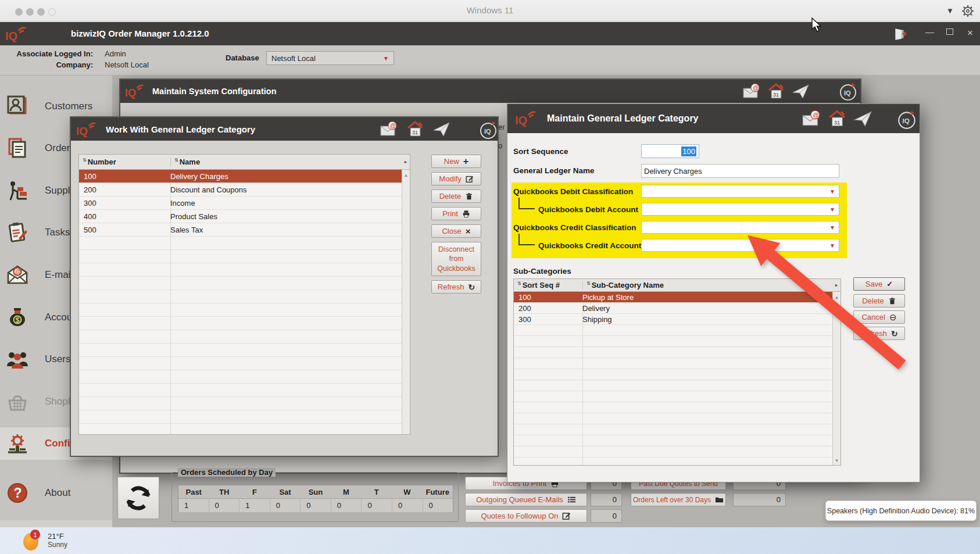 The image size is (980, 554). What do you see at coordinates (491, 91) in the screenshot?
I see `config-window-titlebar: Maintain System Configuration` at bounding box center [491, 91].